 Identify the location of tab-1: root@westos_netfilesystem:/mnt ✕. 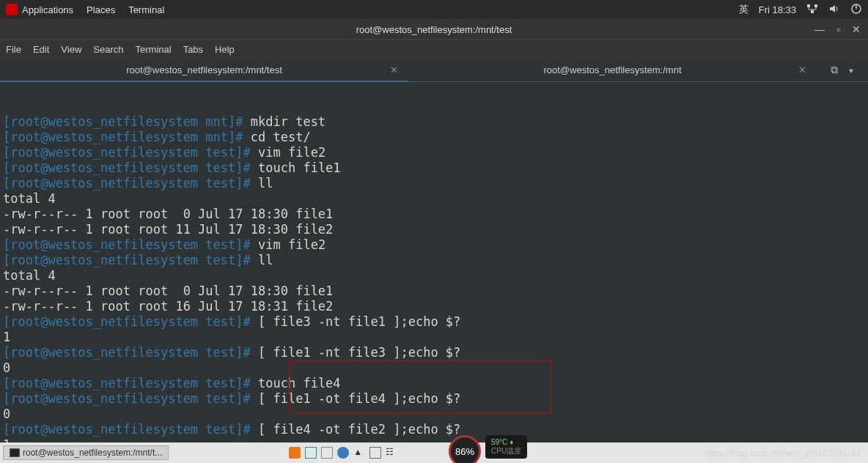
(613, 70).